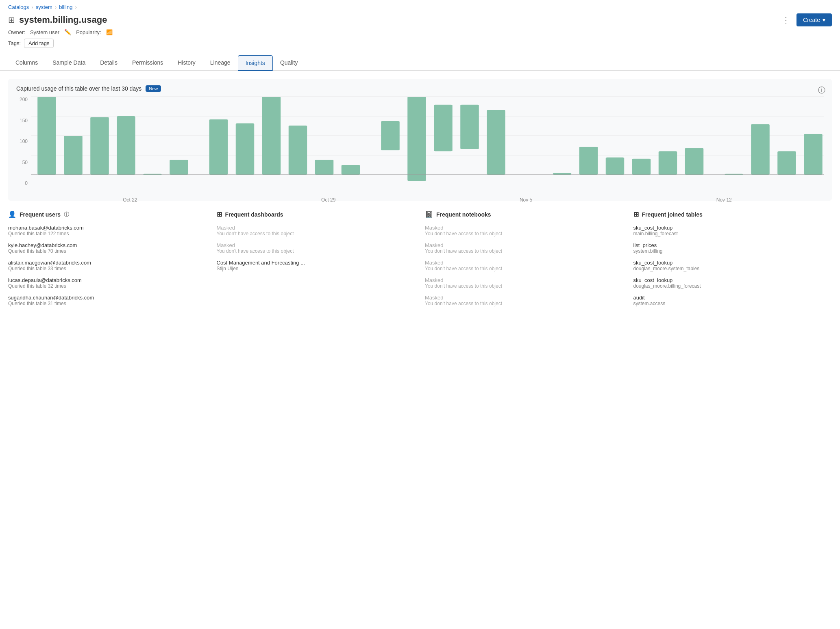  What do you see at coordinates (107, 283) in the screenshot?
I see `user-item-4: lucas.depaula@databricks.com Queried thi…` at bounding box center [107, 283].